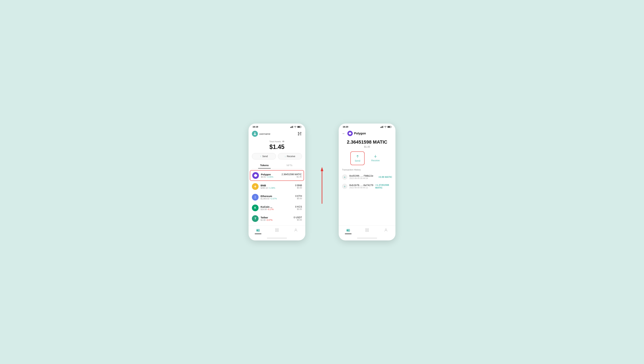 This screenshot has width=644, height=364. Describe the element at coordinates (298, 198) in the screenshot. I see `eth-value: $0.00` at that location.